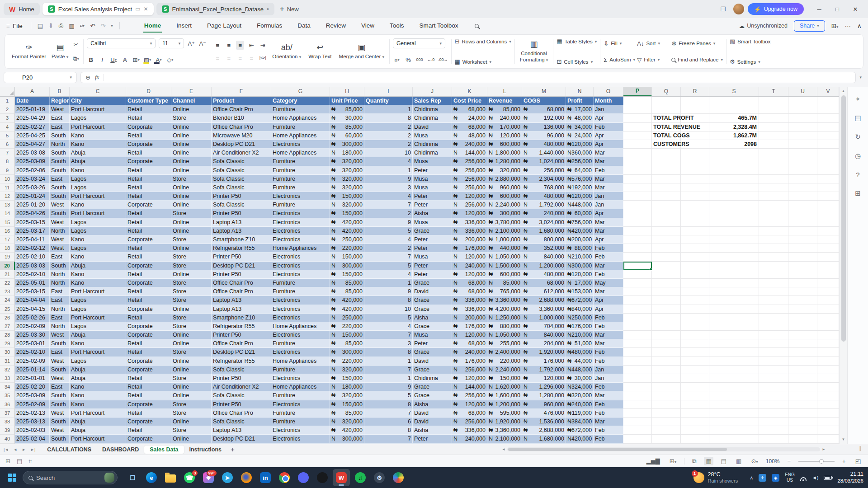 The width and height of the screenshot is (868, 488). What do you see at coordinates (227, 478) in the screenshot?
I see `telegram-icon: ➤` at bounding box center [227, 478].